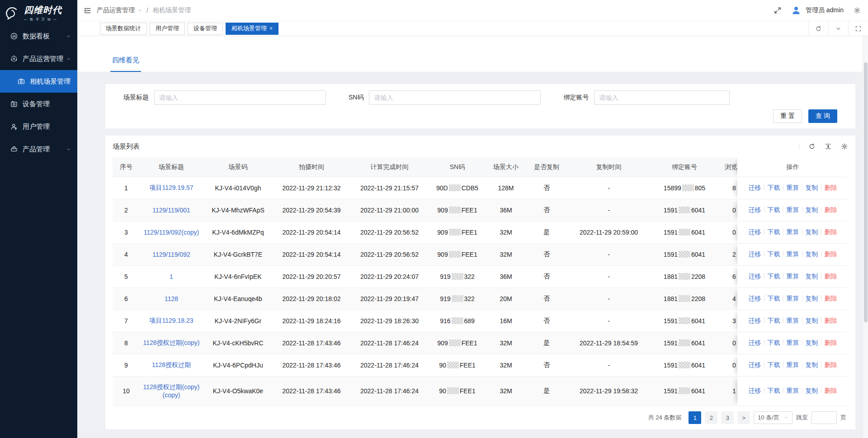 The height and width of the screenshot is (438, 868). Describe the element at coordinates (39, 127) in the screenshot. I see `sidebar-item-用户管理: 用户管理` at that location.